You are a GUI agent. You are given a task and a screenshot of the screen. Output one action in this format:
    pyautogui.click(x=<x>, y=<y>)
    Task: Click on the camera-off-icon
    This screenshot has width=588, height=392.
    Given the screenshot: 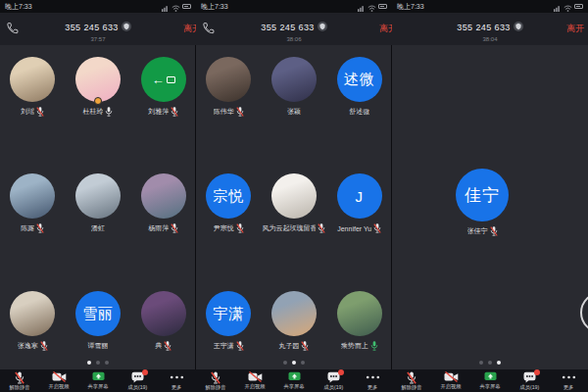 What is the action you would take?
    pyautogui.click(x=255, y=376)
    